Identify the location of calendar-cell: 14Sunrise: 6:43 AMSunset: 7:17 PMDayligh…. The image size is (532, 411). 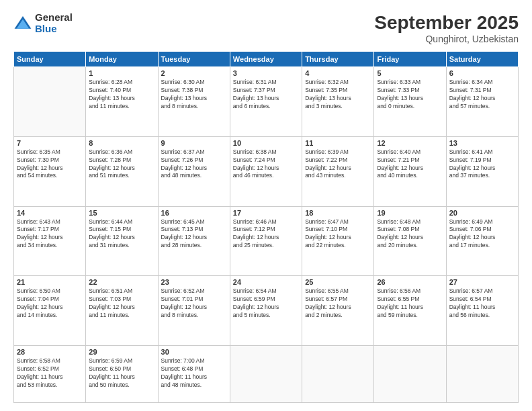
(50, 241).